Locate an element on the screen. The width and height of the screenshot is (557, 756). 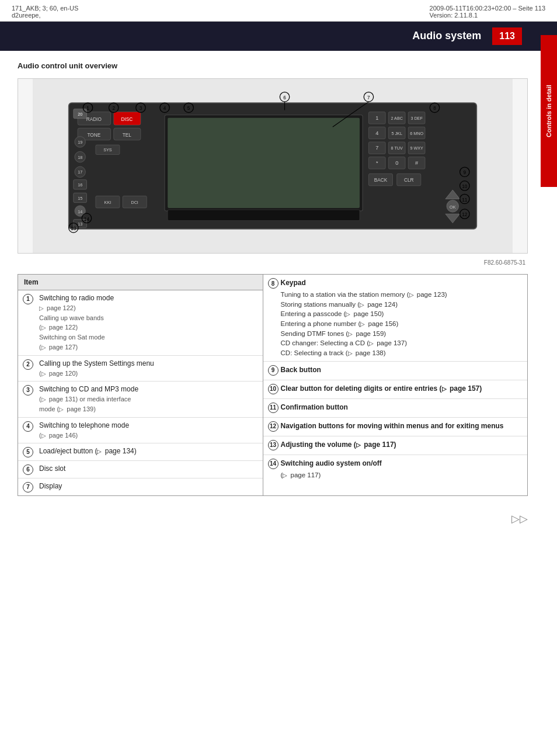
sidebar-tab: Controls in detail is located at coordinates (549, 111).